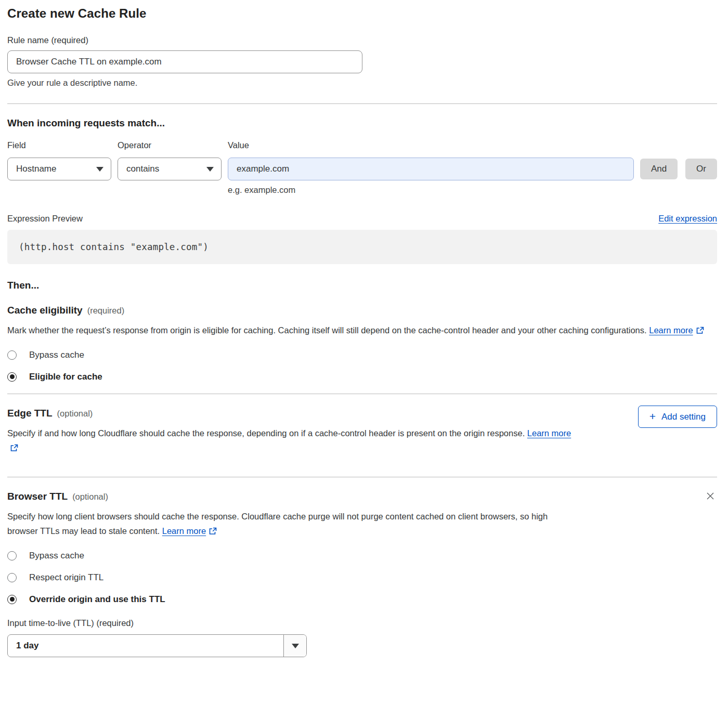 The width and height of the screenshot is (728, 704). What do you see at coordinates (362, 599) in the screenshot?
I see `radio-override-origin-ttl: Override origin and use this TTL` at bounding box center [362, 599].